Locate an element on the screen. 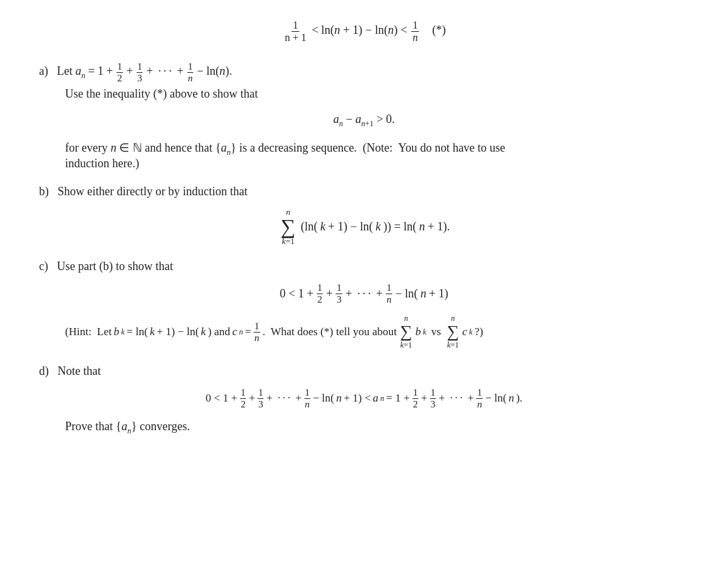 The image size is (728, 561). d-frac-1-2: 12 is located at coordinates (243, 398).